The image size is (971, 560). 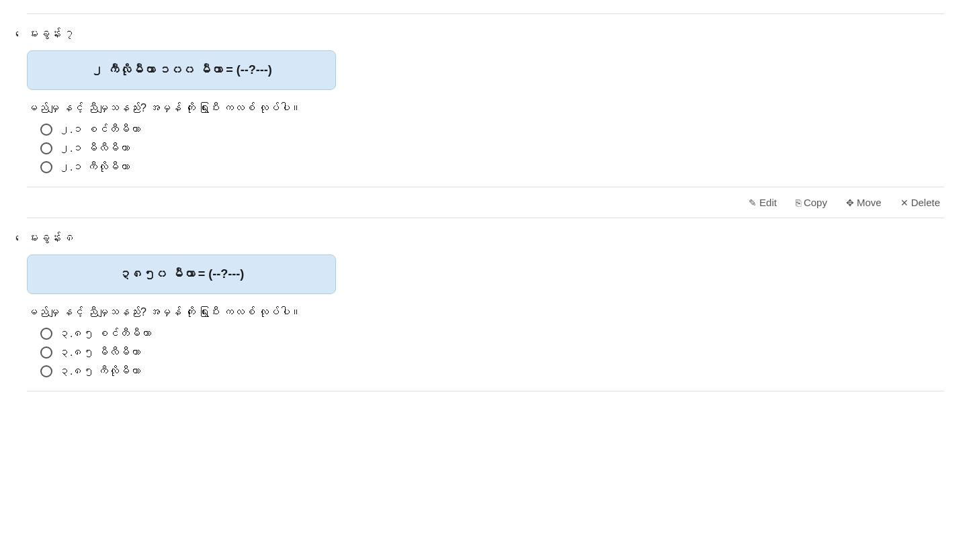 I want to click on options-list-2: ၃.၈၅ စင်တီမီတာ ၃.၈၅ မီလီမီတာ ၃.၈၅ ကီလိုမ…, so click(x=492, y=353).